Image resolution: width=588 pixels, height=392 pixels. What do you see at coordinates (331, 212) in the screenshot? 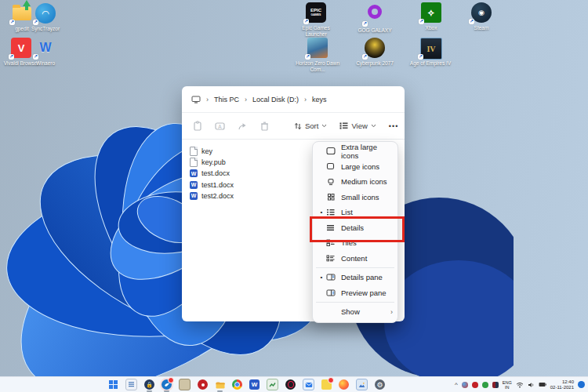
I see `list-view-icon` at bounding box center [331, 212].